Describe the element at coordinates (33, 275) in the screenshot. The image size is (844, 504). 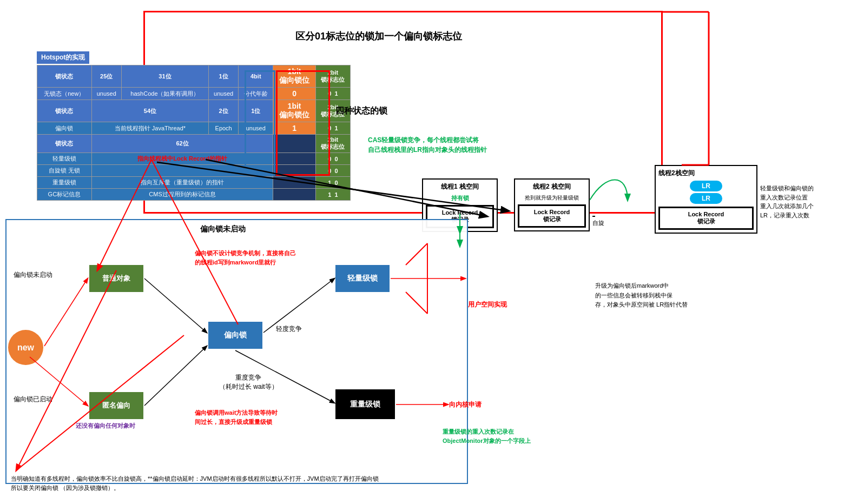
I see `bias-not-started-left: 偏向锁未启动` at that location.